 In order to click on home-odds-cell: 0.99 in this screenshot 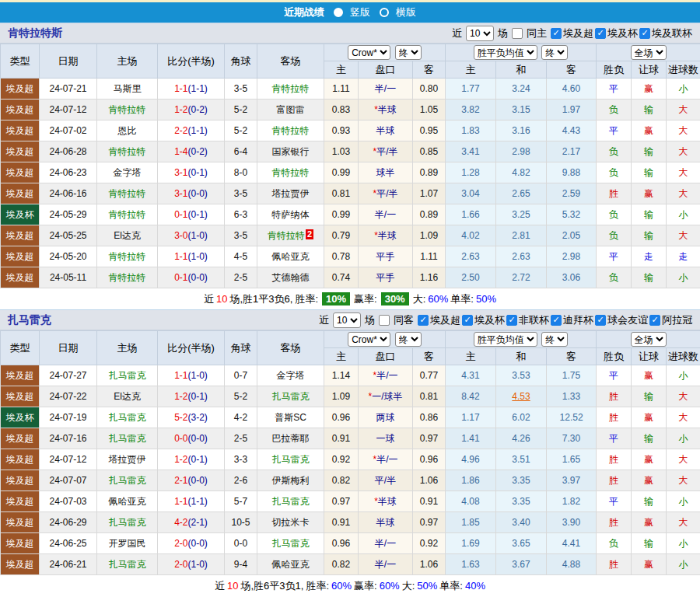, I will do `click(341, 173)`.